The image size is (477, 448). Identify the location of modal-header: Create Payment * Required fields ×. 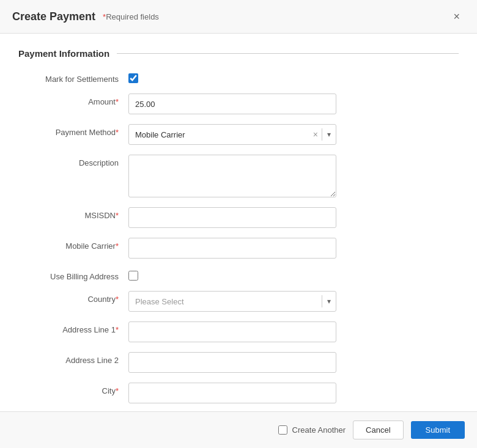
(239, 17).